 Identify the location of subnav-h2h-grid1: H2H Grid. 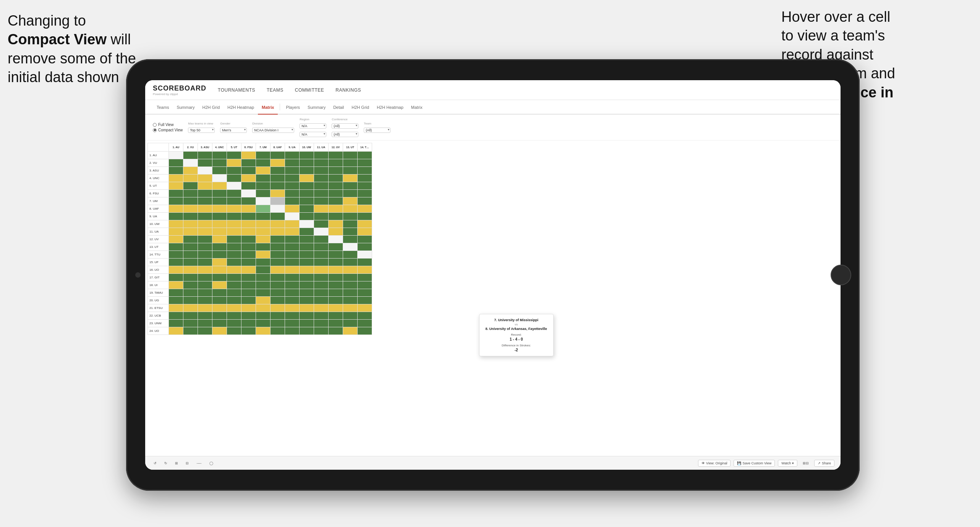
(211, 107).